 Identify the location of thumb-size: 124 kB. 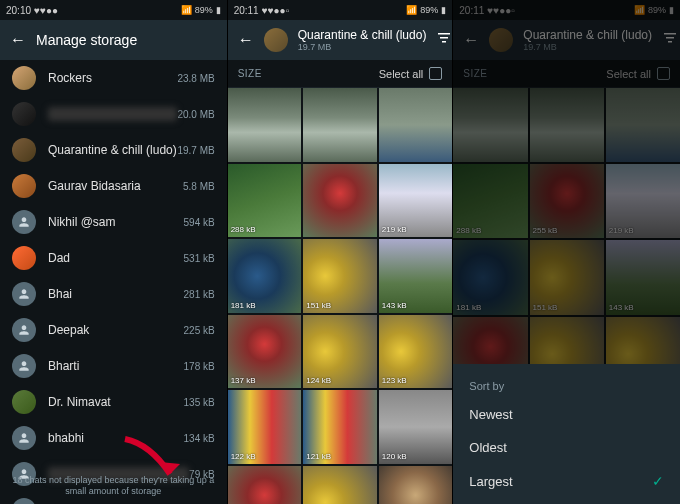
(318, 380).